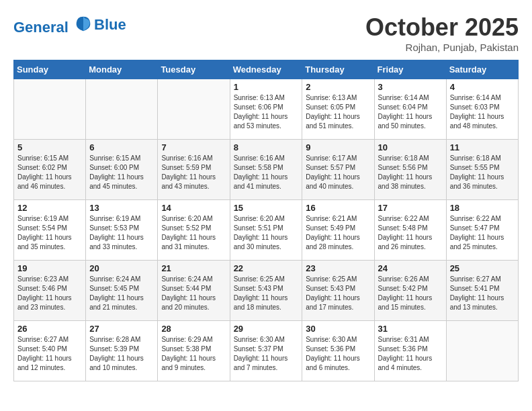  I want to click on day-info: Sunrise: 6:18 AM Sunset: 5:55 PM Dayligh…, so click(482, 173).